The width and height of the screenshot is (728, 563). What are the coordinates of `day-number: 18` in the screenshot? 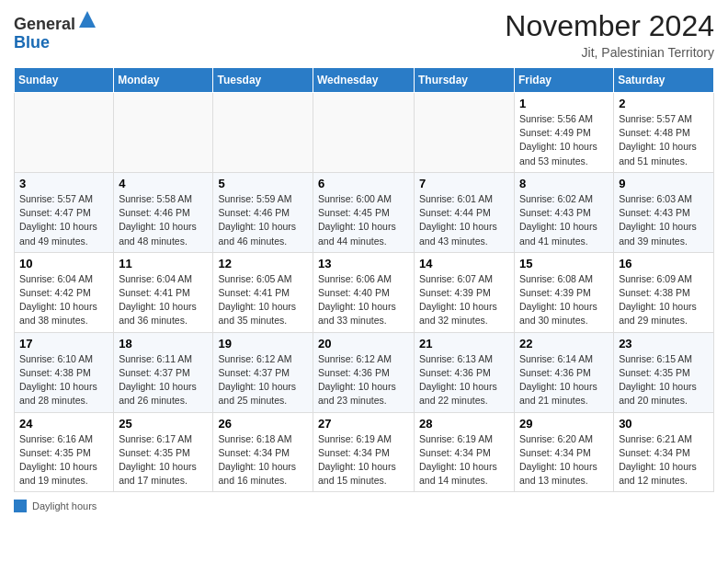 It's located at (164, 344).